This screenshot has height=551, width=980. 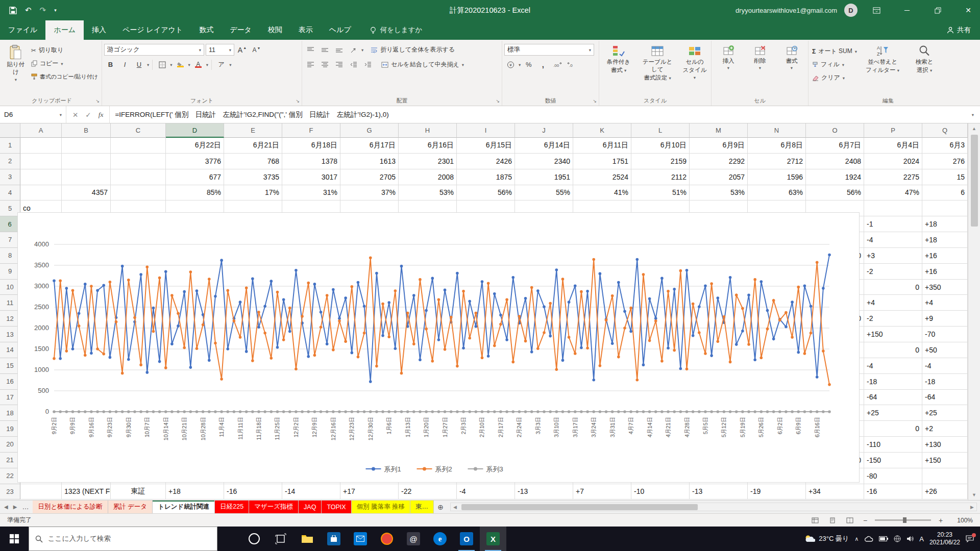 I want to click on vertical-scrollbar: ▲ ▼, so click(x=974, y=312).